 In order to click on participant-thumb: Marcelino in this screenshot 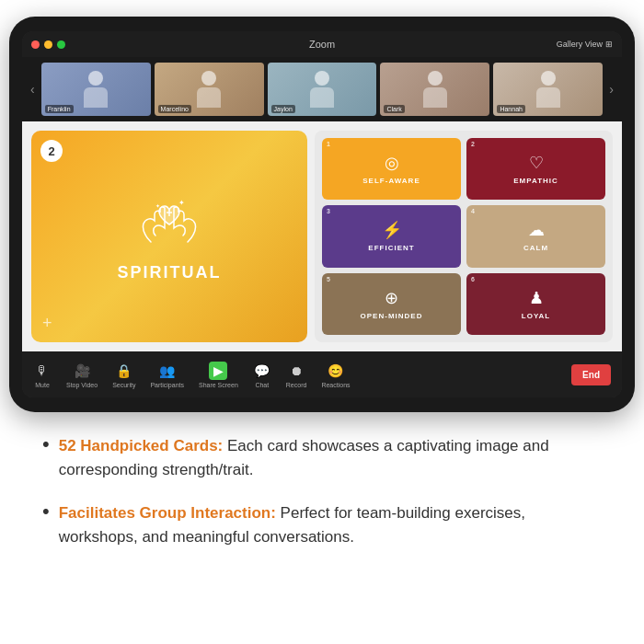, I will do `click(210, 89)`.